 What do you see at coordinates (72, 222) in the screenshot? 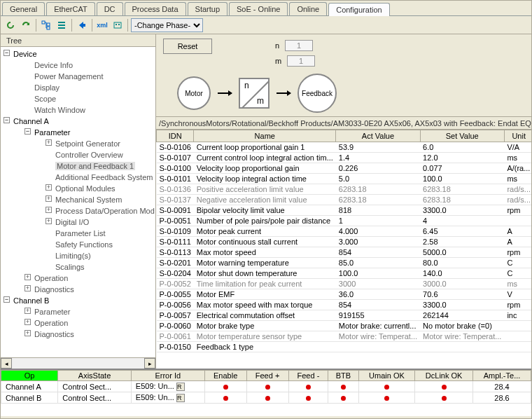
I see `tree-node: Digital I/O` at bounding box center [72, 222].